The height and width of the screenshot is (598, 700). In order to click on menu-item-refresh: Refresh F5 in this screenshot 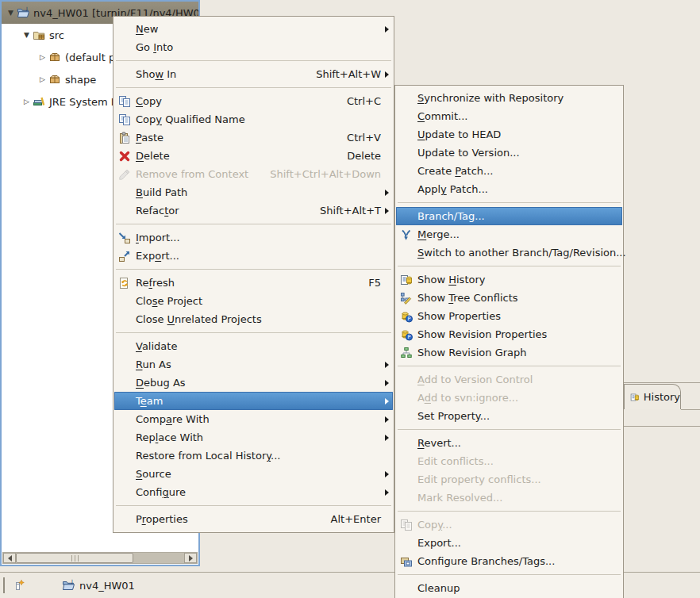, I will do `click(254, 282)`.